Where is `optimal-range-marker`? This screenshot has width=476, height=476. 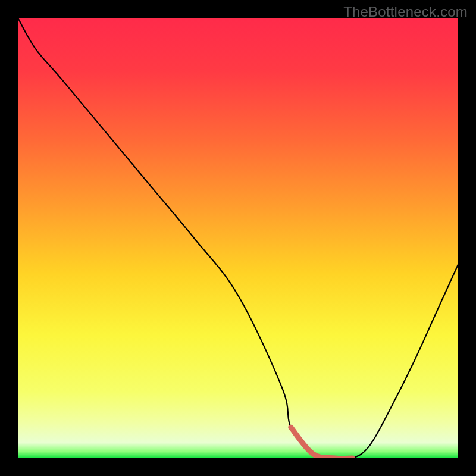 optimal-range-marker is located at coordinates (322, 443).